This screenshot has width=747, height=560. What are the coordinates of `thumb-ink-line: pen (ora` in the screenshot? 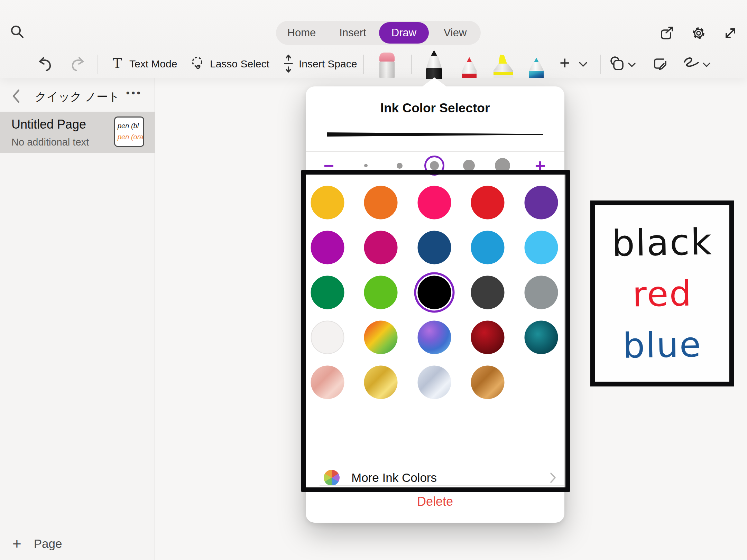 It's located at (130, 137).